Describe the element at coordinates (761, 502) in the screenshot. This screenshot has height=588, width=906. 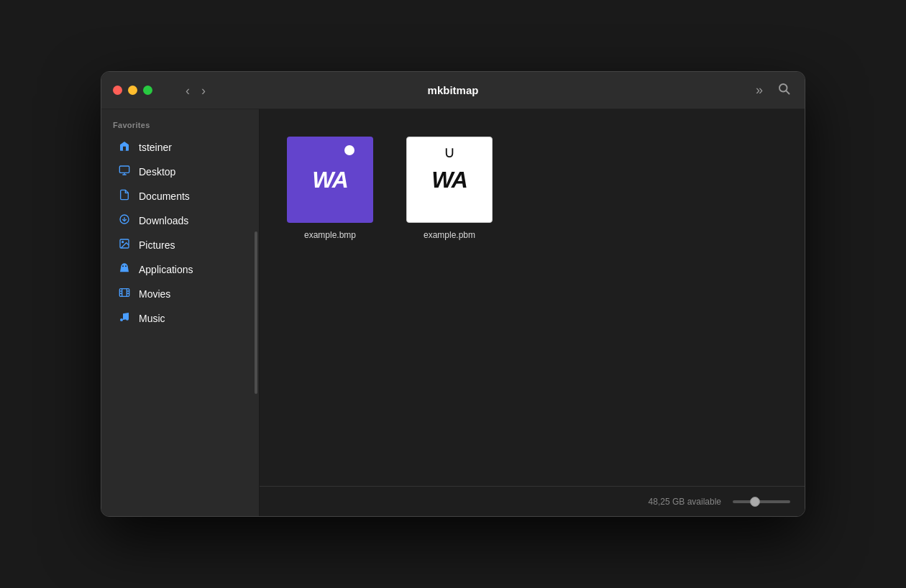
I see `zoom-slider` at that location.